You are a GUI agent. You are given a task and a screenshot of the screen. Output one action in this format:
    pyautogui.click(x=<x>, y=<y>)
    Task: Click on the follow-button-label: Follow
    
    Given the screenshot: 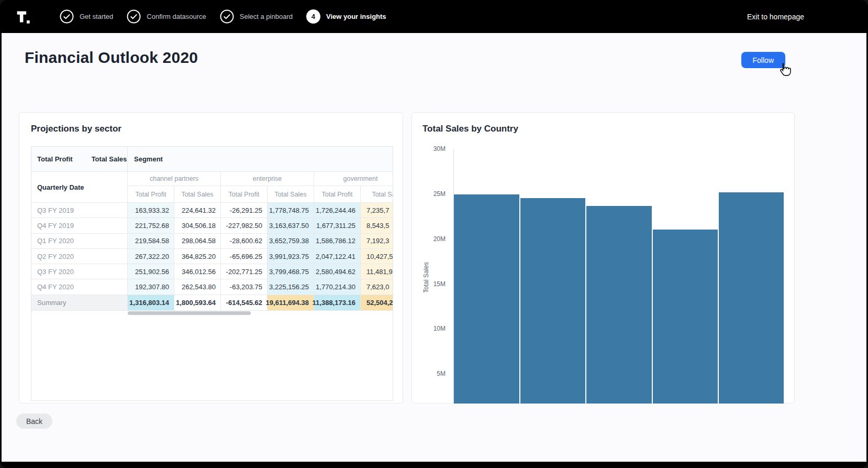 What is the action you would take?
    pyautogui.click(x=763, y=60)
    